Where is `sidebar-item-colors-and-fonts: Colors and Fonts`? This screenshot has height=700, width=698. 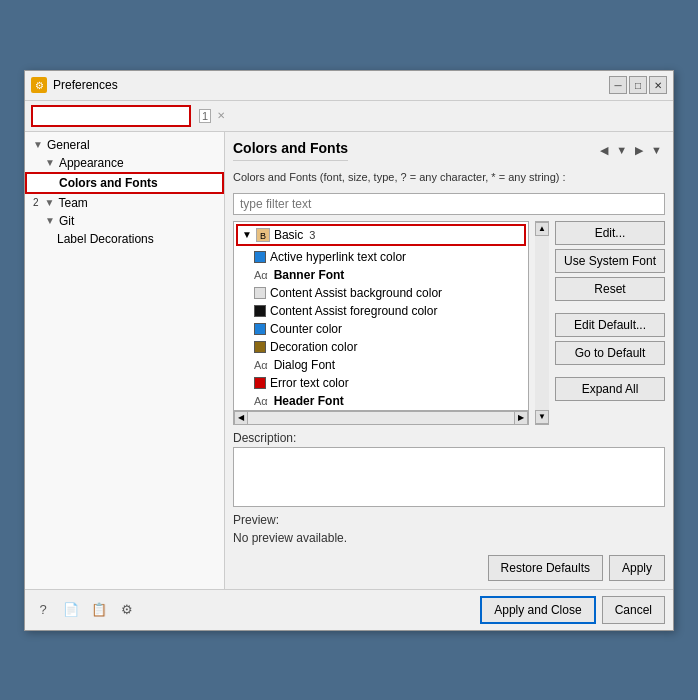 sidebar-item-colors-and-fonts: Colors and Fonts is located at coordinates (124, 183).